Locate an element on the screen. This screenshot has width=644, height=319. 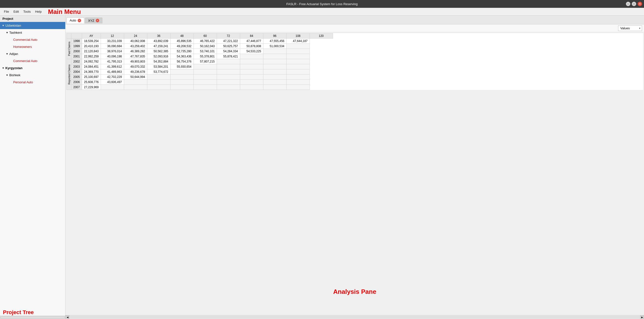
table-data-cell: 24,084,451 is located at coordinates (91, 67).